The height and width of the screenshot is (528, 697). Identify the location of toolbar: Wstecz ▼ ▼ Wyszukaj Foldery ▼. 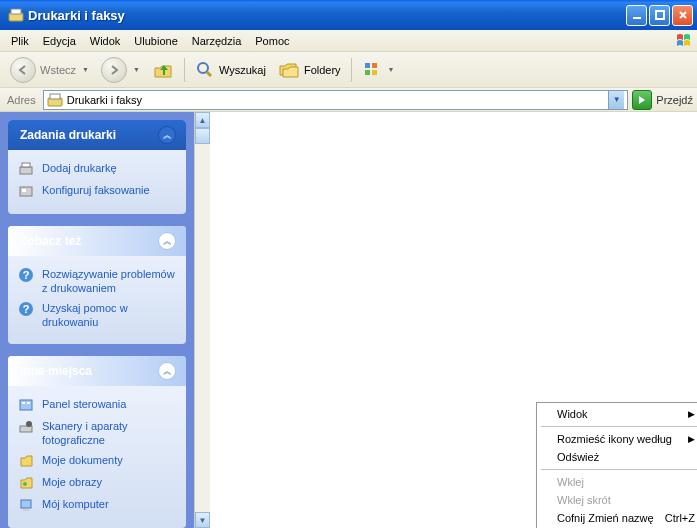
(348, 70).